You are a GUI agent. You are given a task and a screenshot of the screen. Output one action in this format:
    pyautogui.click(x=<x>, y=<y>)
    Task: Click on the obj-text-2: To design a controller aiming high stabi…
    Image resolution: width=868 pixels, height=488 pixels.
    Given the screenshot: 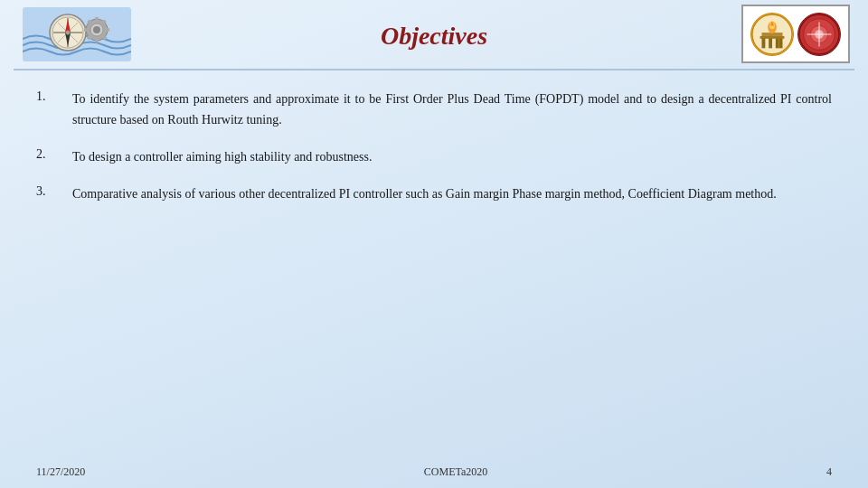 What is the action you would take?
    pyautogui.click(x=222, y=157)
    